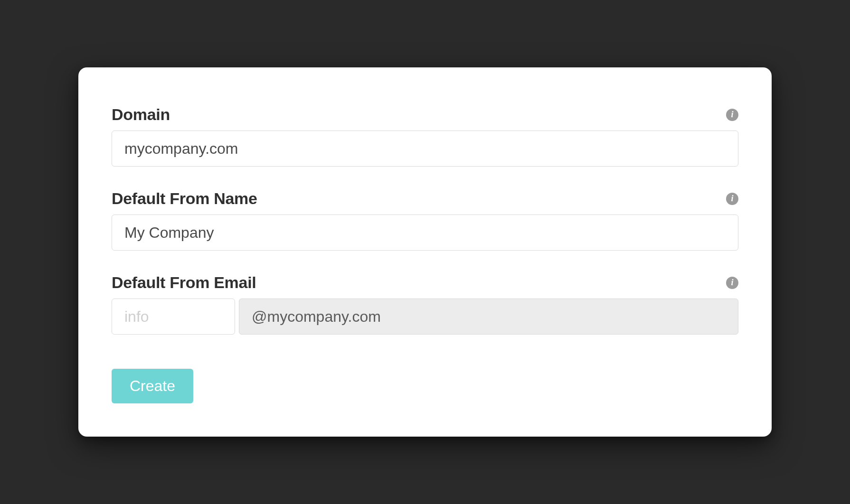 The width and height of the screenshot is (850, 504). What do you see at coordinates (184, 198) in the screenshot?
I see `from-name-label: Default From Name` at bounding box center [184, 198].